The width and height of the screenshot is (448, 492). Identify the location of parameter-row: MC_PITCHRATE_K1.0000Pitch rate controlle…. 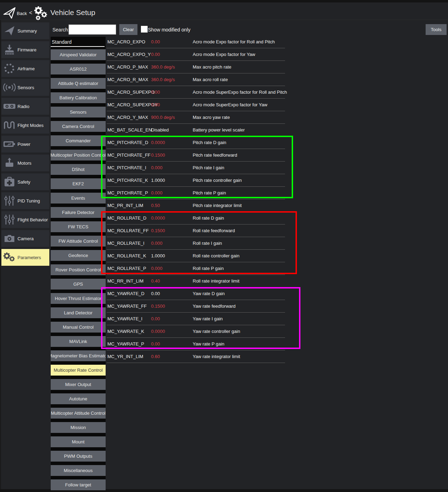
(196, 180).